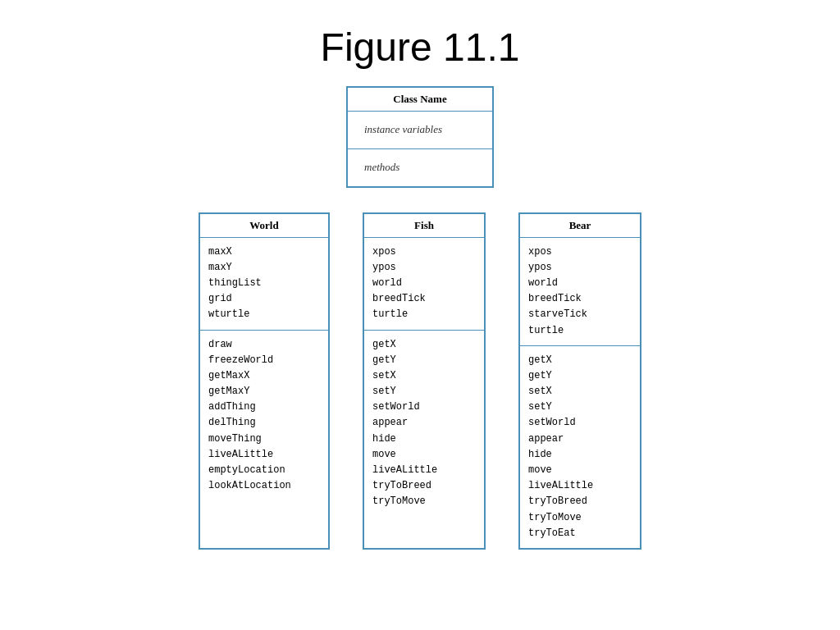 This screenshot has height=630, width=840. Describe the element at coordinates (580, 226) in the screenshot. I see `bear-class-name: Bear` at that location.